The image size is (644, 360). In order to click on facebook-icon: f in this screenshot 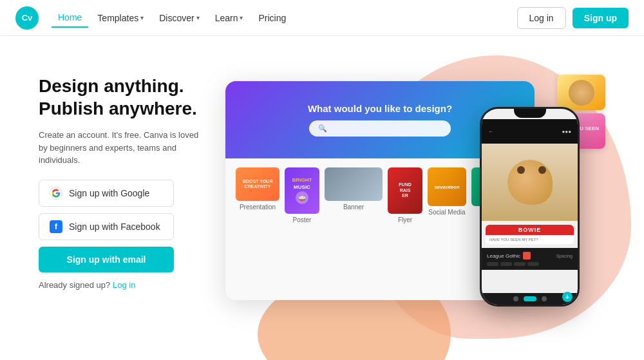, I will do `click(56, 227)`.